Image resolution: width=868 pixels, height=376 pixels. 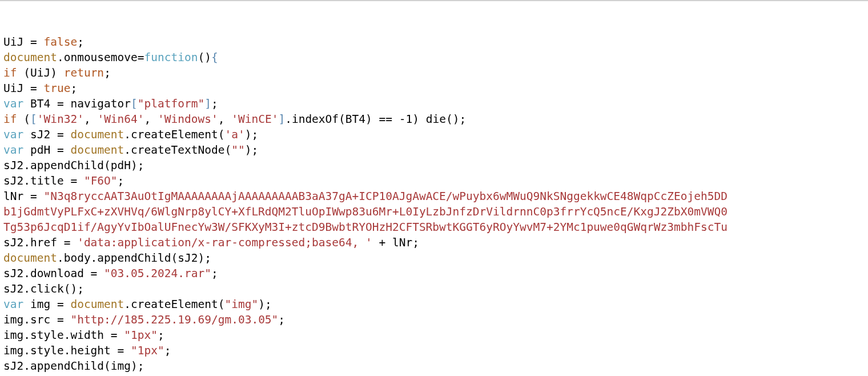 I want to click on code-token: (), so click(x=204, y=57).